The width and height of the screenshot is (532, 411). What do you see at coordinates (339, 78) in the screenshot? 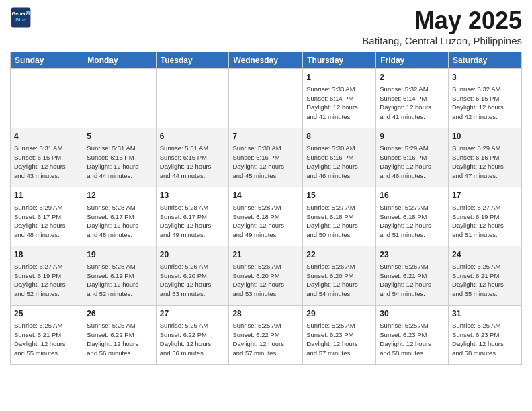
I see `day-number: 1` at bounding box center [339, 78].